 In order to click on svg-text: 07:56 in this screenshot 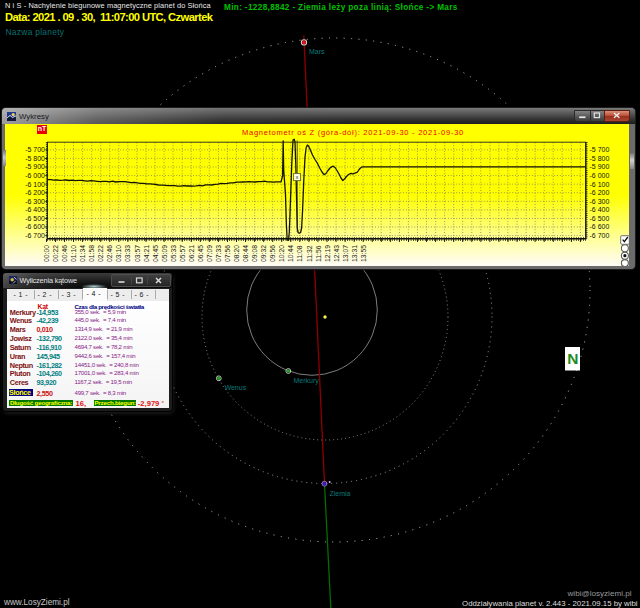, I will do `click(228, 254)`.